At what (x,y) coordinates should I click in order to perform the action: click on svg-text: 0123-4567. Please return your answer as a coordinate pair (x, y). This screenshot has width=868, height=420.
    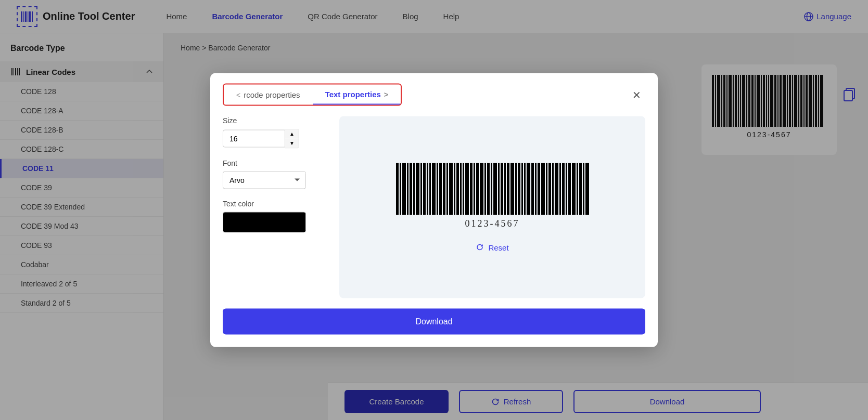
    Looking at the image, I should click on (492, 223).